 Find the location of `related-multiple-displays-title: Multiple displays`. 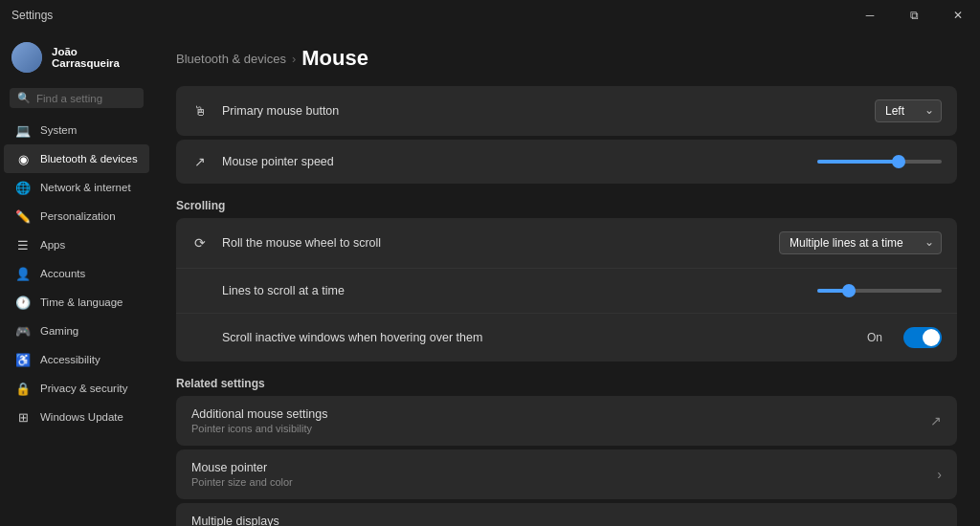

related-multiple-displays-title: Multiple displays is located at coordinates (559, 520).